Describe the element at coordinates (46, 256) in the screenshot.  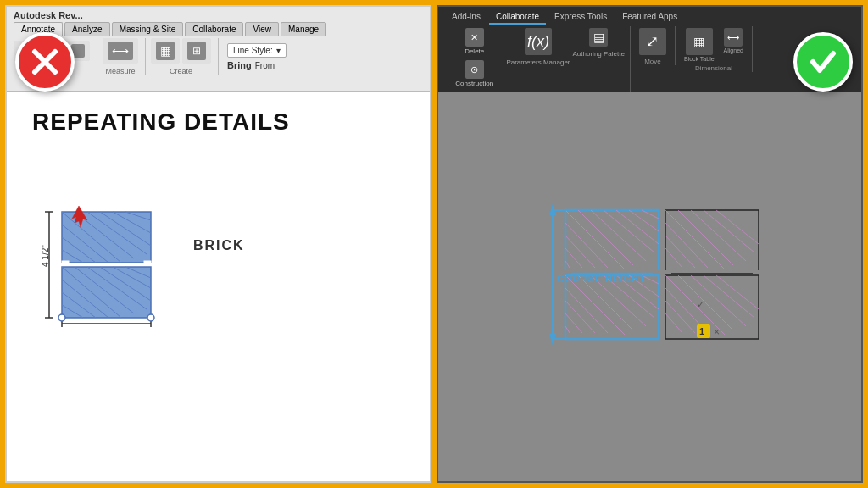
I see `svg-text: 4 1/2"` at that location.